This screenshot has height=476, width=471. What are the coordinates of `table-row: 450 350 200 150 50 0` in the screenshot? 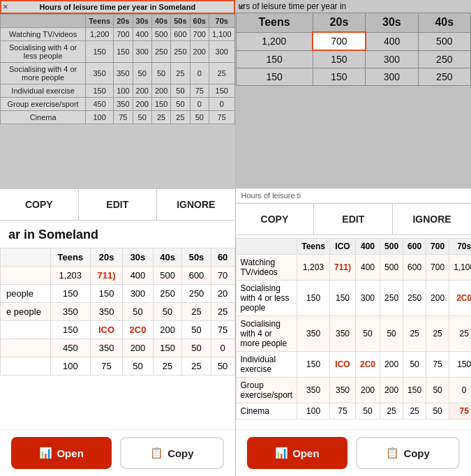 It's located at (118, 348).